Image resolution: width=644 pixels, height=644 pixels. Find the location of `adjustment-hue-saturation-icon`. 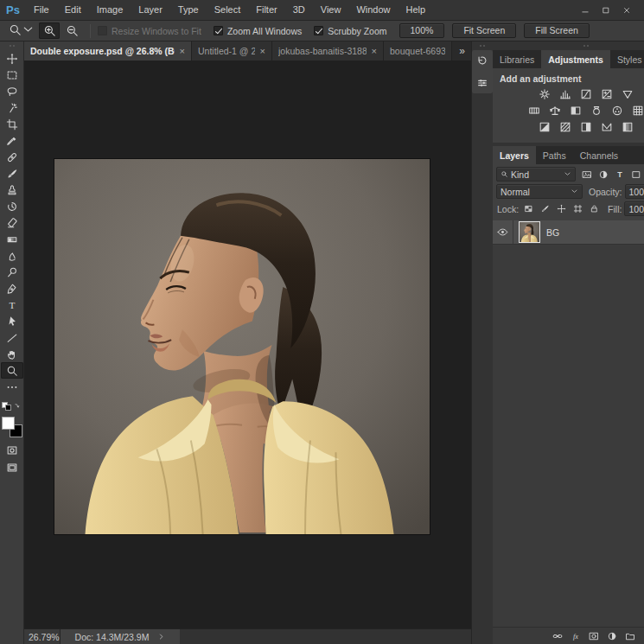

adjustment-hue-saturation-icon is located at coordinates (534, 111).